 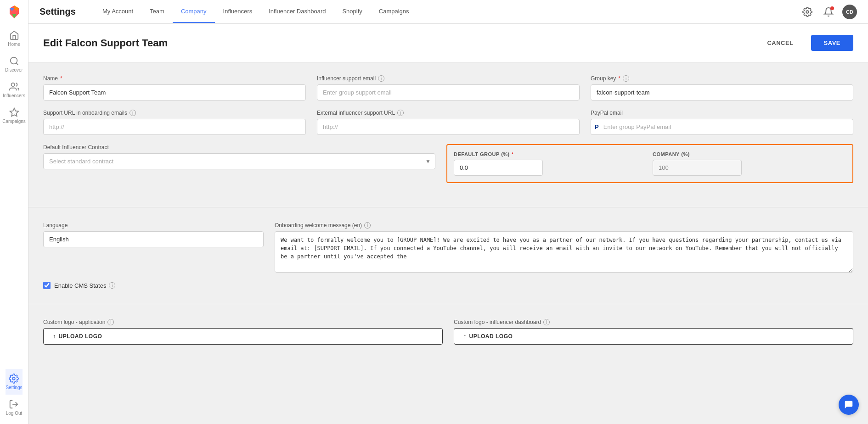 I want to click on contract-select, so click(x=239, y=162).